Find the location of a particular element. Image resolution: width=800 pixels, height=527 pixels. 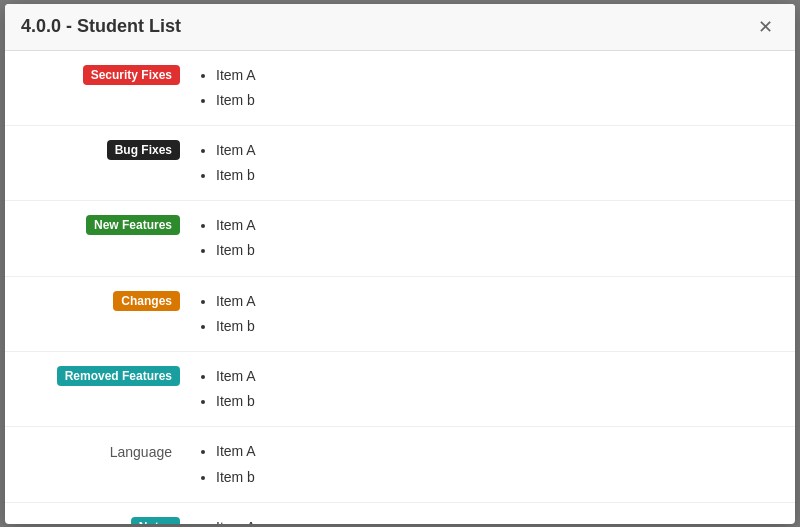

modal-title: 4.0.0 - Student List is located at coordinates (101, 26).